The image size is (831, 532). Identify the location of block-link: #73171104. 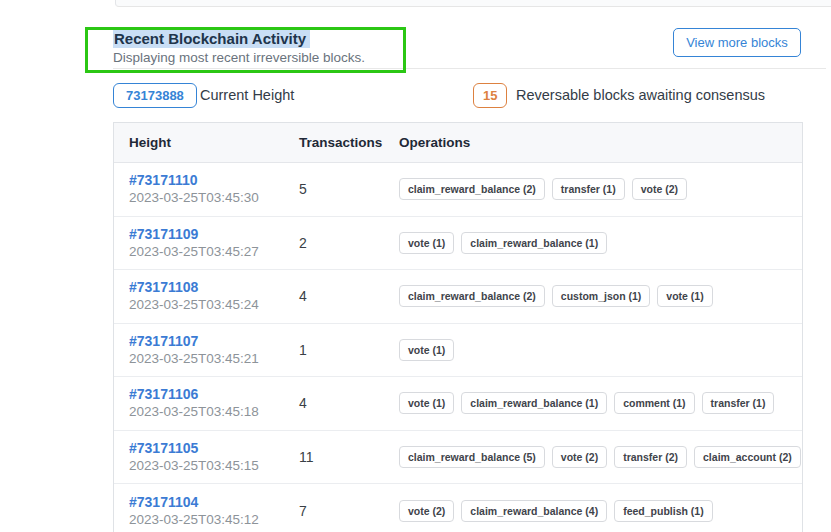
(214, 502).